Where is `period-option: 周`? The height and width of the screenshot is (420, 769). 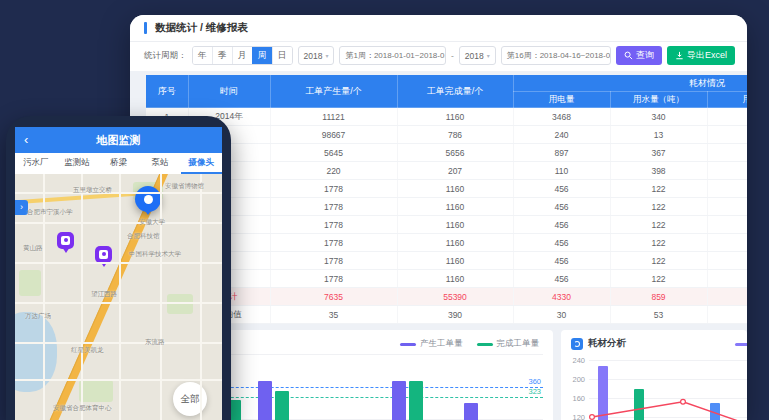 period-option: 周 is located at coordinates (262, 56).